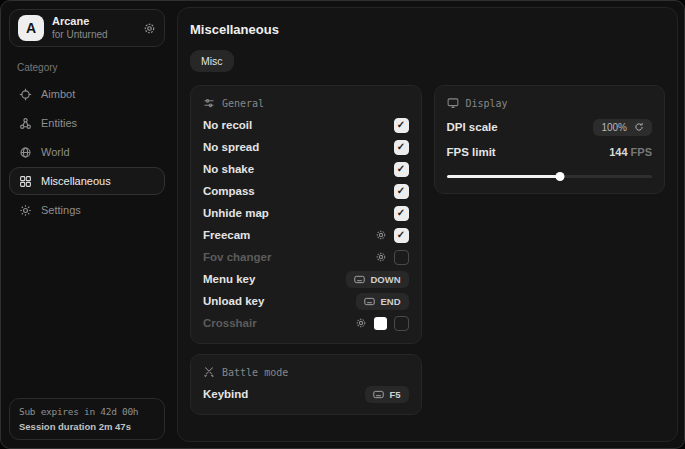 This screenshot has height=449, width=685. What do you see at coordinates (228, 169) in the screenshot?
I see `setting-label: No shake` at bounding box center [228, 169].